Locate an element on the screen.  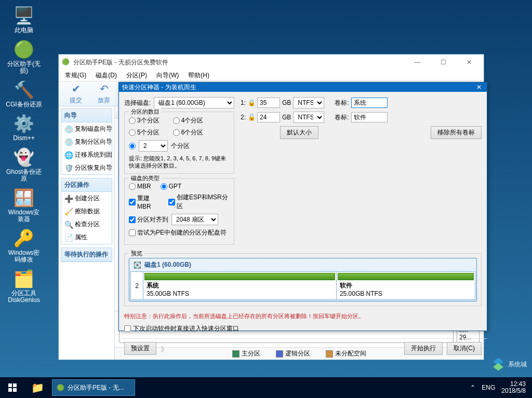
app-icon: 🟢 is located at coordinates (66, 62).